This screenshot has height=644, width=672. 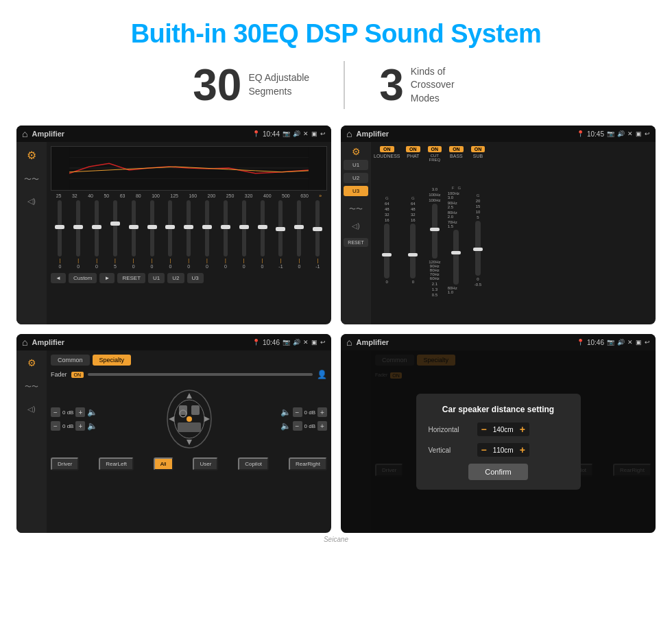 I want to click on xover-reset-btn: RESET, so click(x=356, y=243).